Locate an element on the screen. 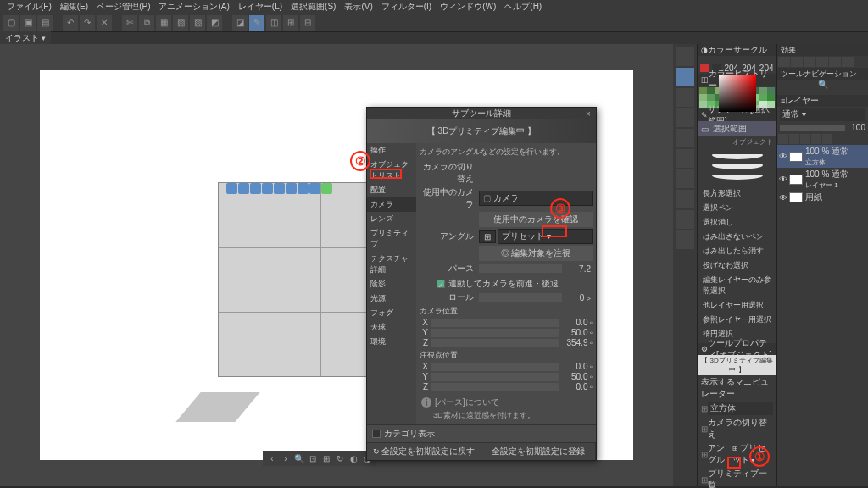  fx-btn4 is located at coordinates (822, 62).